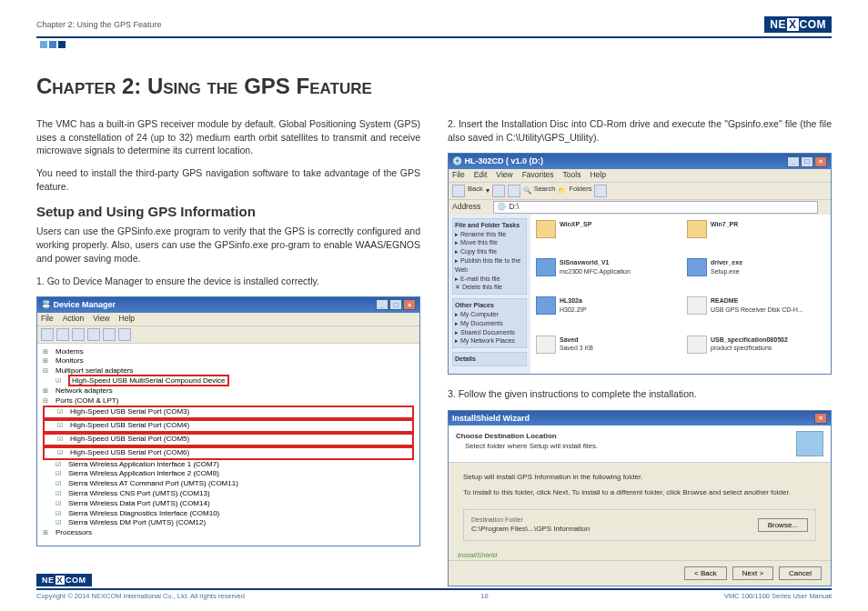 The width and height of the screenshot is (868, 611). Describe the element at coordinates (228, 353) in the screenshot. I see `tree-node: Modems` at that location.